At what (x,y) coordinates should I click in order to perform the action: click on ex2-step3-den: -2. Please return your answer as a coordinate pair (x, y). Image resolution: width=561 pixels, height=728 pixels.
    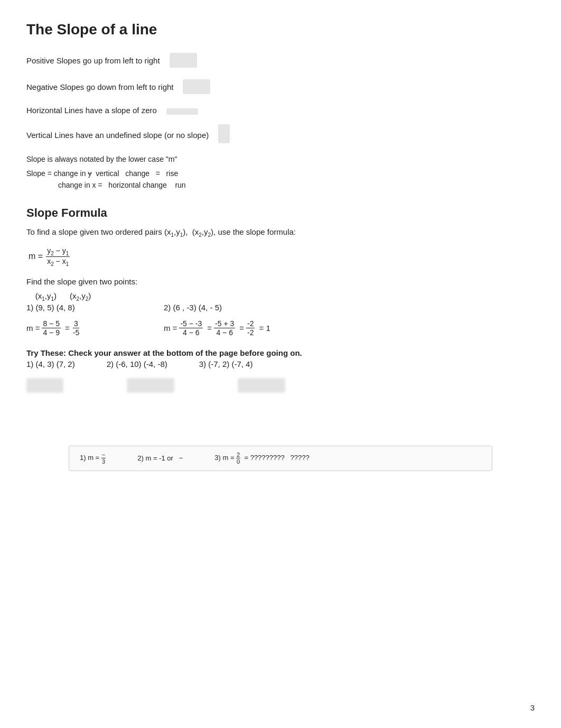
    Looking at the image, I should click on (250, 333).